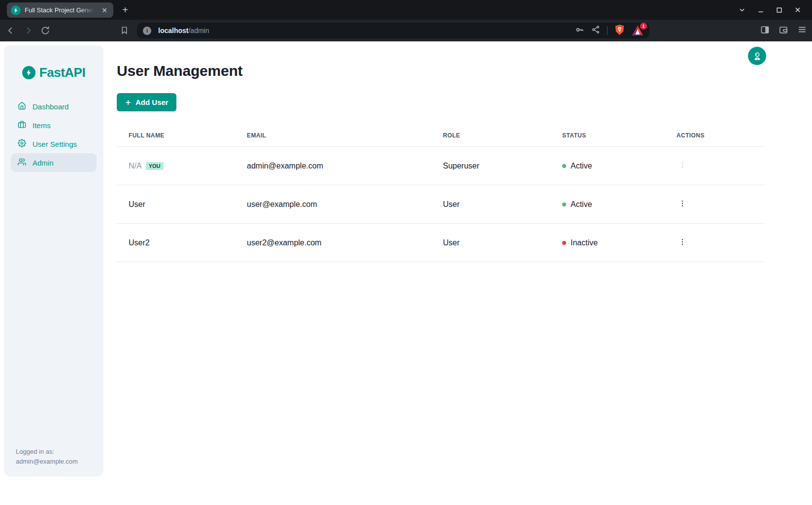  What do you see at coordinates (11, 31) in the screenshot?
I see `back-button` at bounding box center [11, 31].